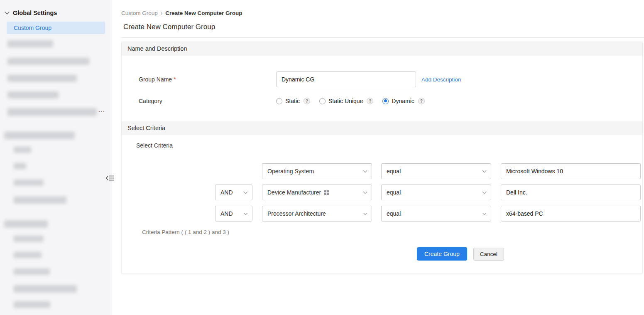 This screenshot has width=644, height=315. What do you see at coordinates (293, 101) in the screenshot?
I see `category-radio-static: Static ?` at bounding box center [293, 101].